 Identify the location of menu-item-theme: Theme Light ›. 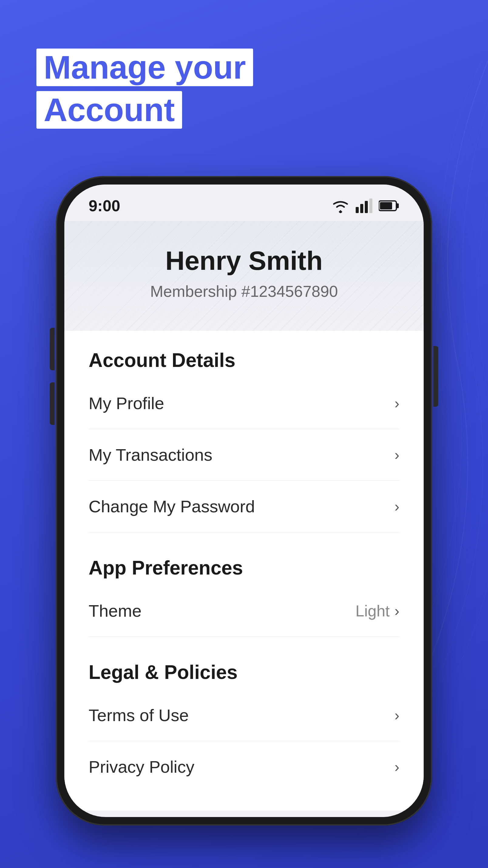
(244, 611).